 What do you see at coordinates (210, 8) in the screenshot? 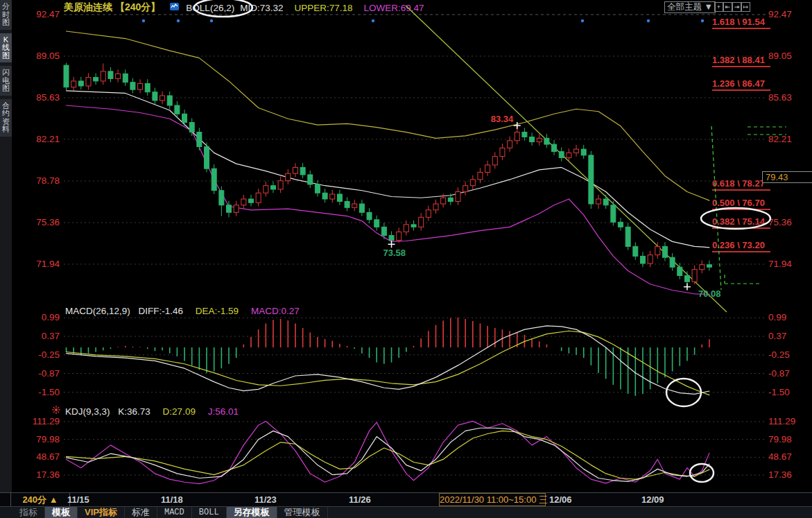
I see `boll-indicator-label: BOLL(26,2)` at bounding box center [210, 8].